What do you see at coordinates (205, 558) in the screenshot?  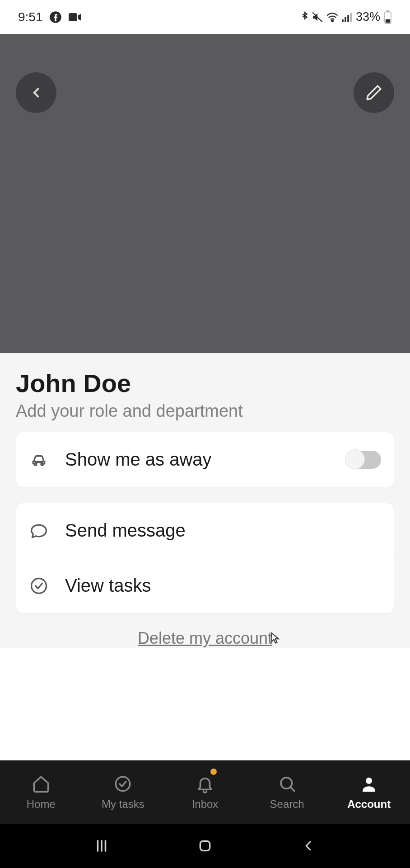 I see `actions-card: Send message View tasks` at bounding box center [205, 558].